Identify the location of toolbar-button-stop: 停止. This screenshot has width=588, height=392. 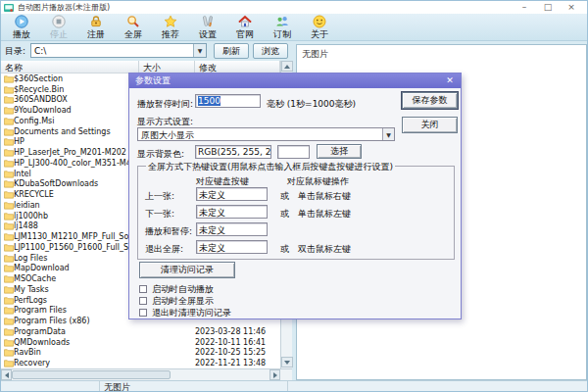
(59, 27).